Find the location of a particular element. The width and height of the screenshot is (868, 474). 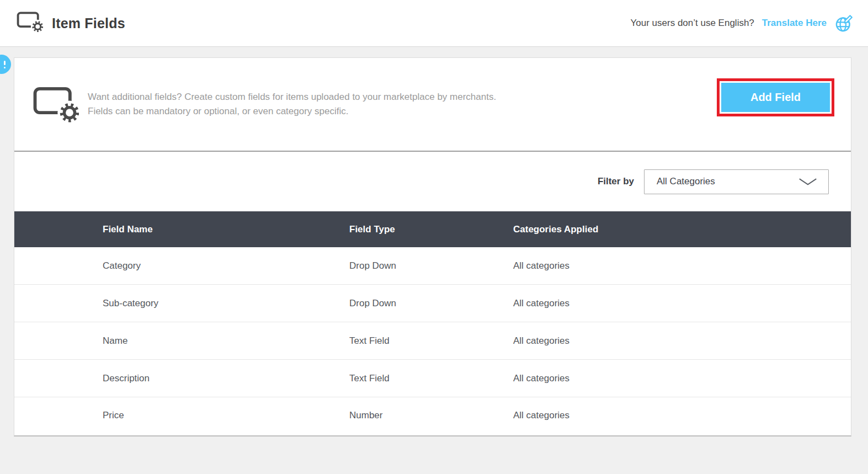

translate-area: Your users don’t use English? Translate … is located at coordinates (743, 23).